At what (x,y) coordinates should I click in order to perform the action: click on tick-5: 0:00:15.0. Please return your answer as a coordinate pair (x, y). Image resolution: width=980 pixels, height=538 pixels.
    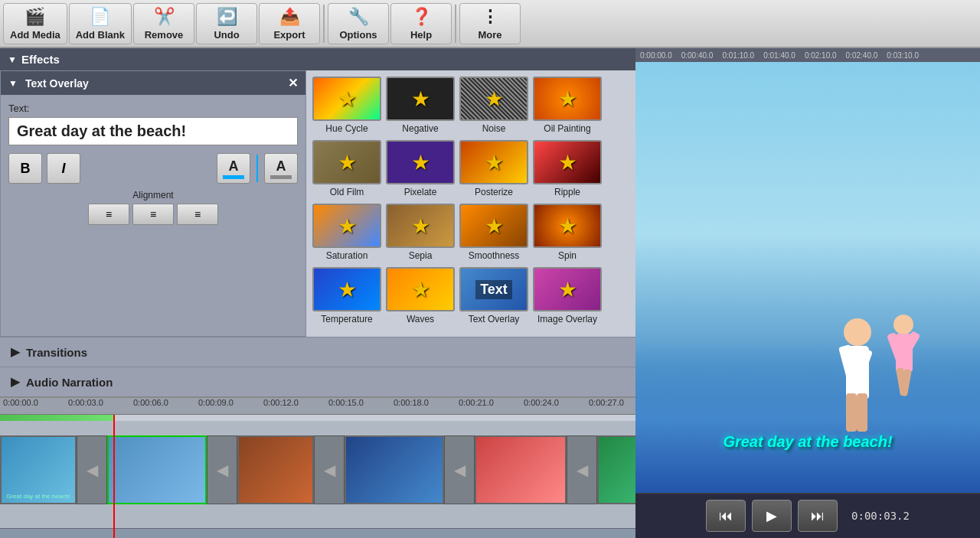
    Looking at the image, I should click on (346, 403).